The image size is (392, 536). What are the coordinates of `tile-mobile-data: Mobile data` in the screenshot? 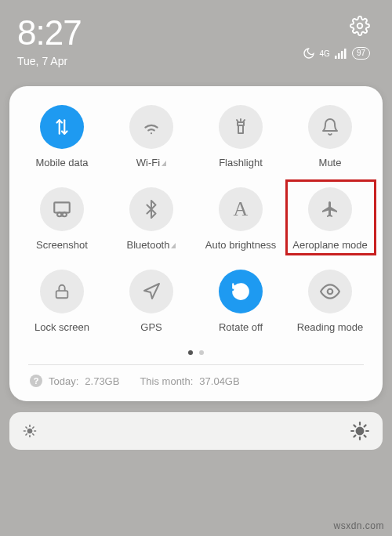 It's located at (62, 136).